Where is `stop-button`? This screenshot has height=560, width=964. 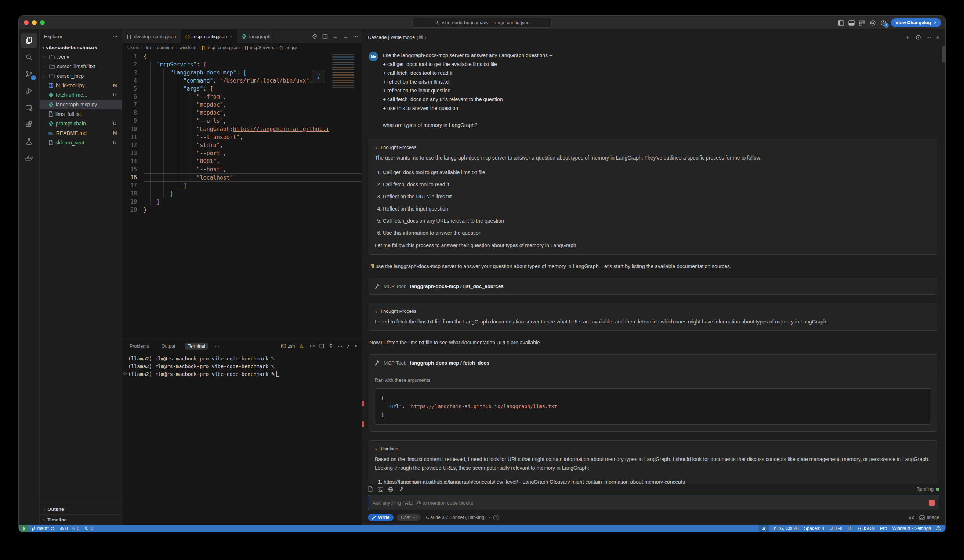 stop-button is located at coordinates (932, 503).